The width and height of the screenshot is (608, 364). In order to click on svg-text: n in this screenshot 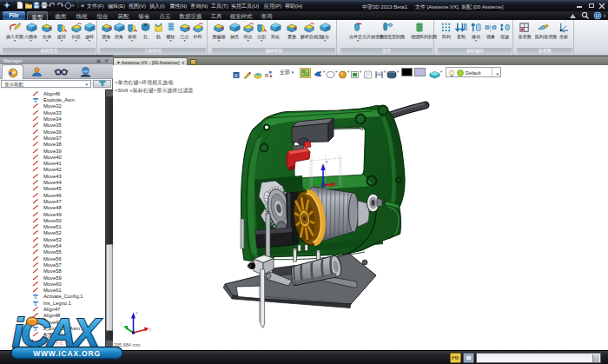, I will do `click(267, 75)`.